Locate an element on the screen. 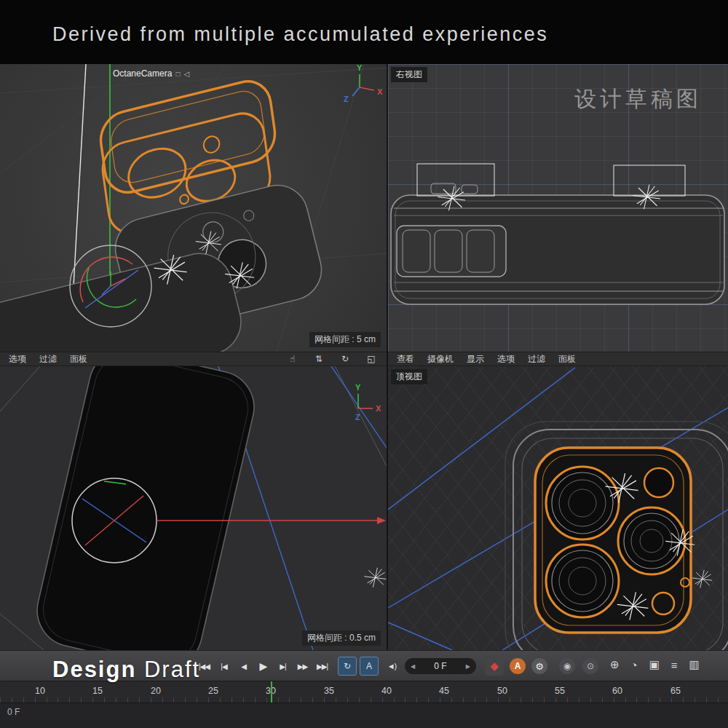 This screenshot has height=728, width=728. right-tools-group: ⊕ ◔ ▣ ≡ ▥ is located at coordinates (655, 665).